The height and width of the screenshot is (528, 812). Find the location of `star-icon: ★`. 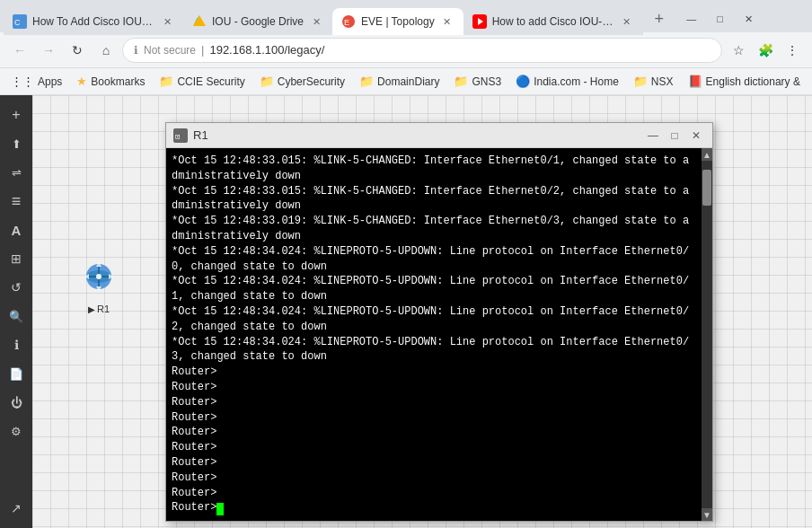

star-icon: ★ is located at coordinates (82, 81).